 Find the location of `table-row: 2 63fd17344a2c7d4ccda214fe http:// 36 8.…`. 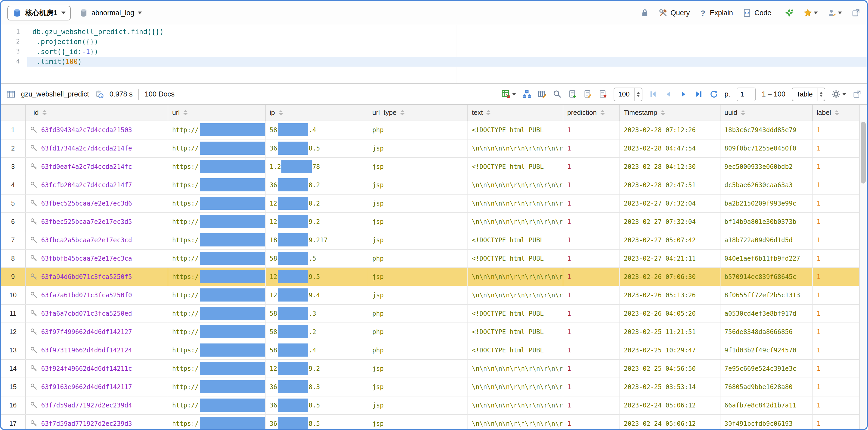

table-row: 2 63fd17344a2c7d4ccda214fe http:// 36 8.… is located at coordinates (430, 148).